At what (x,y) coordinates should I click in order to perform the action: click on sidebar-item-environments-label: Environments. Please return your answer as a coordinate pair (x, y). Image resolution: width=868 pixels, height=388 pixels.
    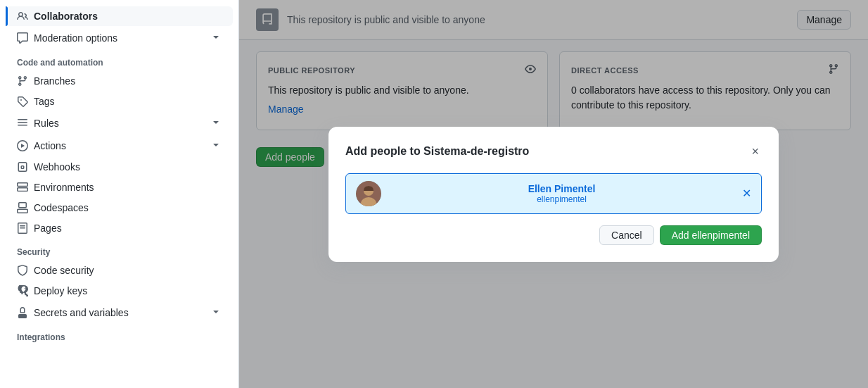
    Looking at the image, I should click on (64, 187).